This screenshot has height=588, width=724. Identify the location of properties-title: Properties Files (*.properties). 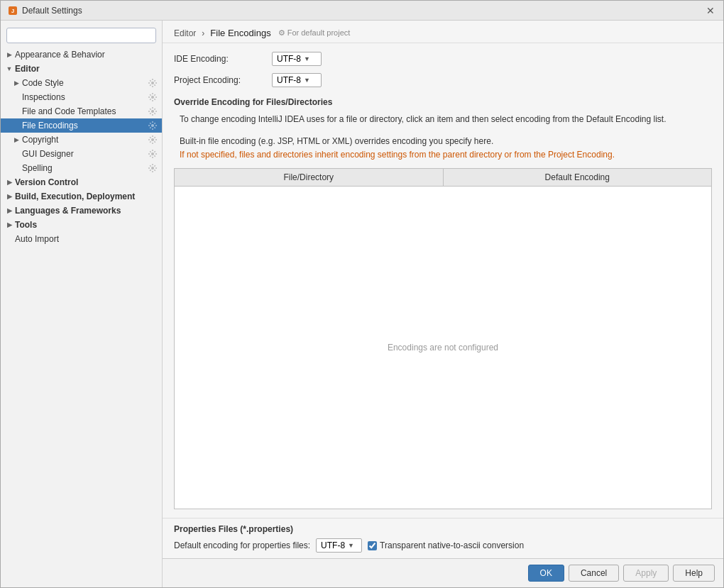
(443, 529).